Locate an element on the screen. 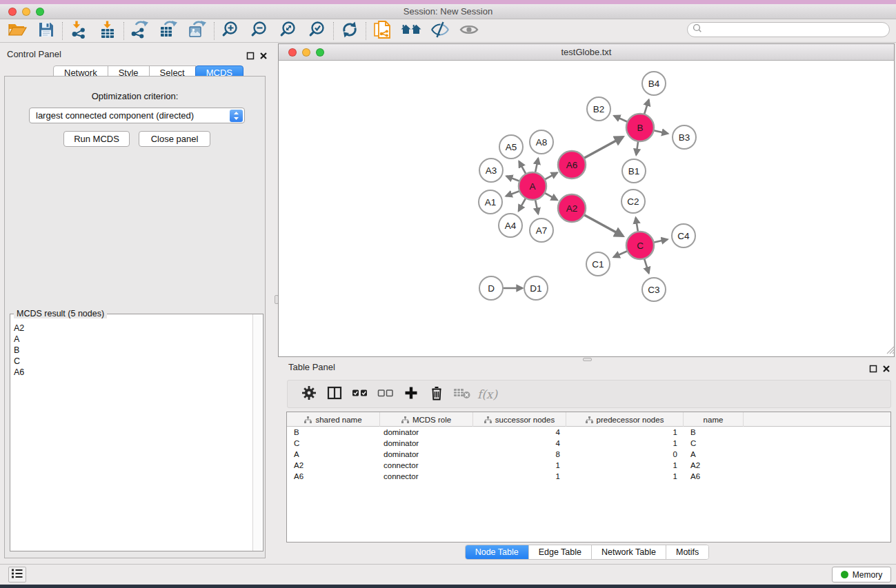  tab-node-table: Node Table is located at coordinates (497, 552).